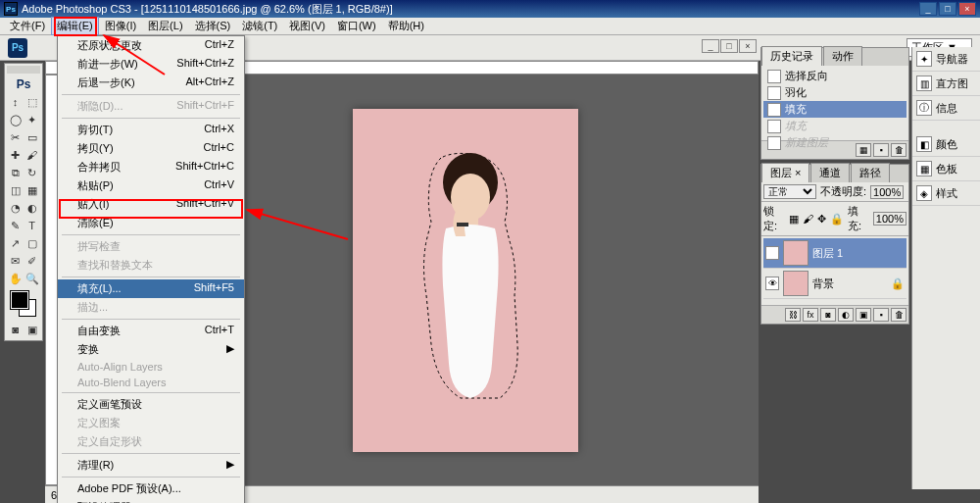  What do you see at coordinates (947, 59) in the screenshot?
I see `dock-navigator: ✦导航器` at bounding box center [947, 59].